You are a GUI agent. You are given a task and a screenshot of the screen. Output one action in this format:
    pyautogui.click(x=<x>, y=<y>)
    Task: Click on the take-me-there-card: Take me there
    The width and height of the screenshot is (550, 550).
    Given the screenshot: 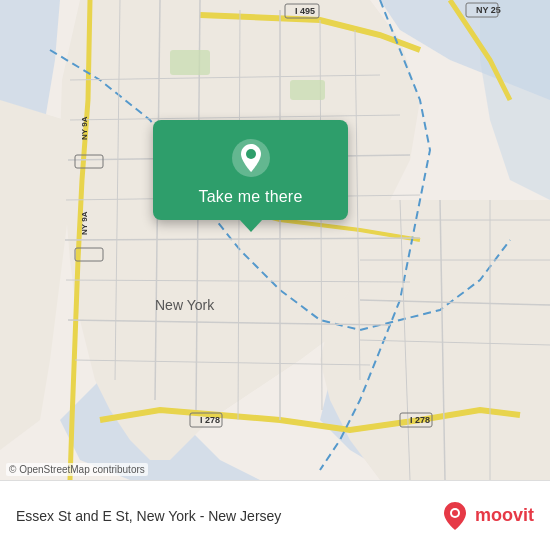 What is the action you would take?
    pyautogui.click(x=250, y=170)
    